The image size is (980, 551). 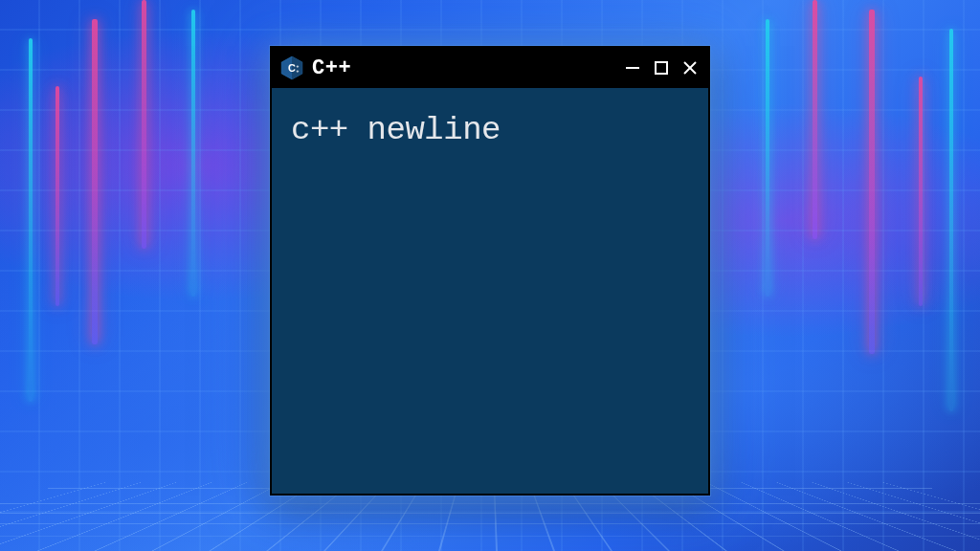 What do you see at coordinates (331, 69) in the screenshot?
I see `window-title: C++` at bounding box center [331, 69].